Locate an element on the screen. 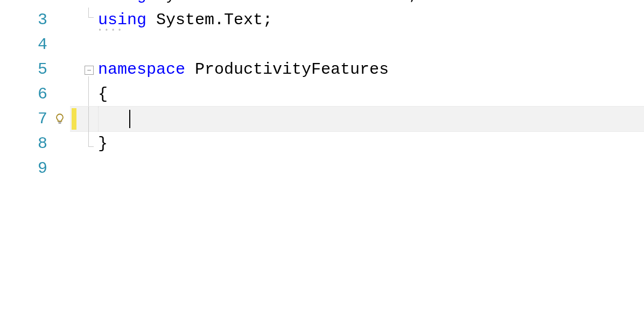 Image resolution: width=644 pixels, height=310 pixels. text-caret is located at coordinates (130, 119).